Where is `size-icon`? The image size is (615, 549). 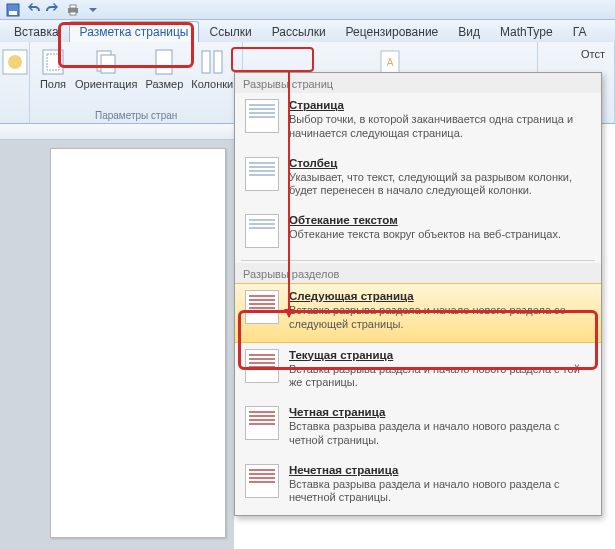 size-icon is located at coordinates (164, 62).